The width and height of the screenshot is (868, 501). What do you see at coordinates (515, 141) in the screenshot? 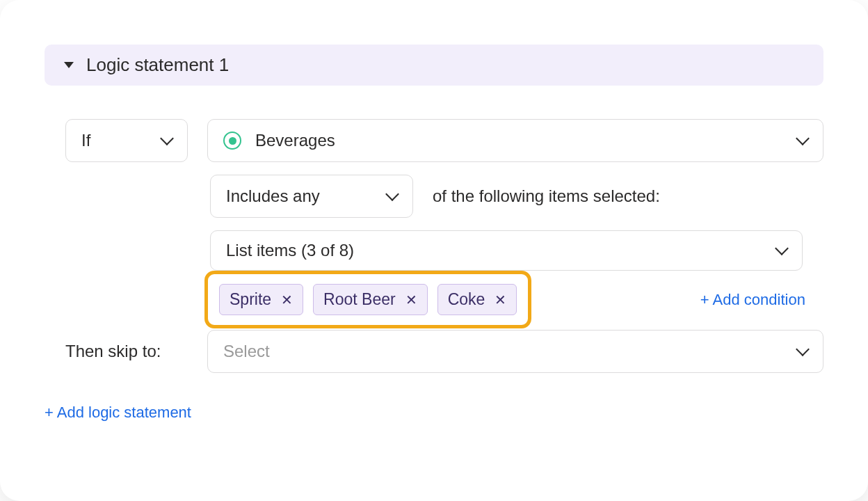
I see `source-dropdown: Beverages` at bounding box center [515, 141].